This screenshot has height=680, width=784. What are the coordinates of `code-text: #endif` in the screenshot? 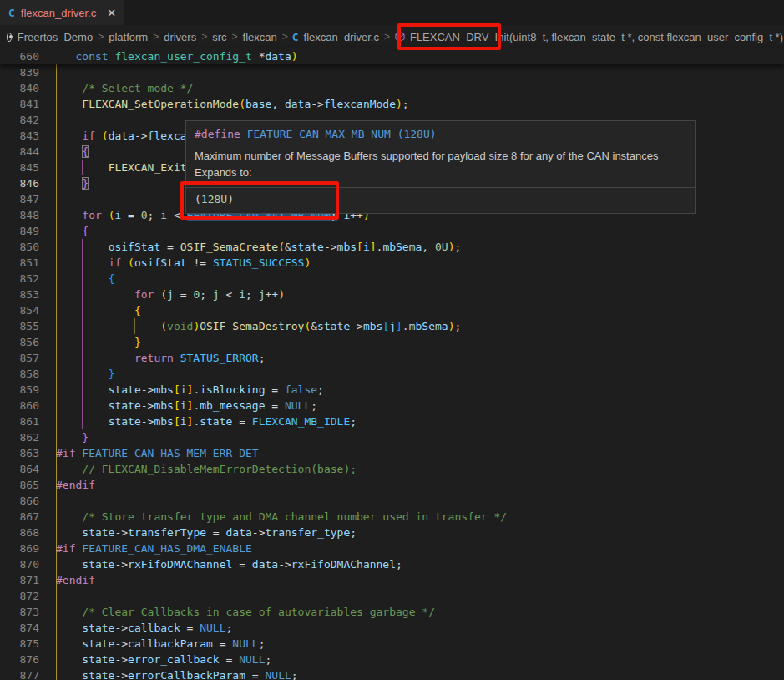 It's located at (412, 580).